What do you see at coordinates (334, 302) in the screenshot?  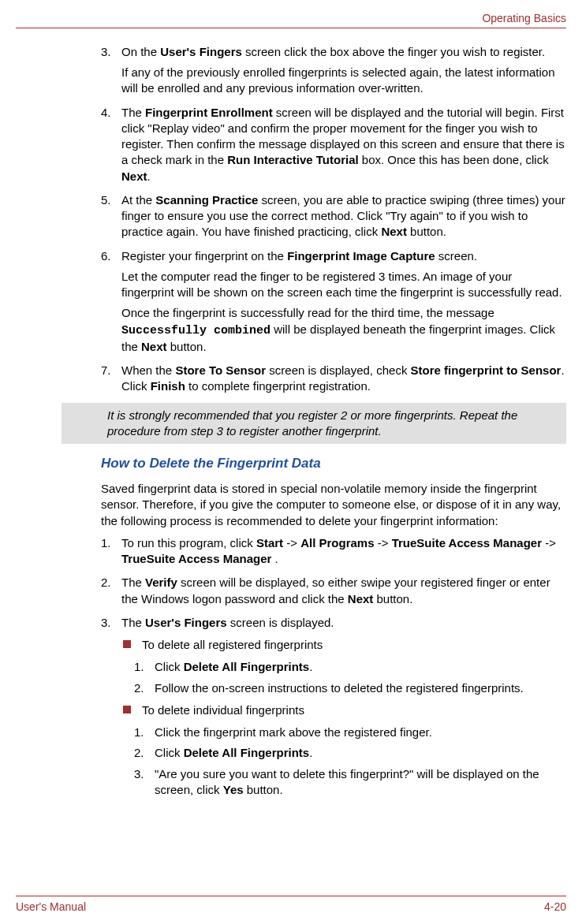 I see `step-6: 6. Register your fingerprint on the Fing…` at bounding box center [334, 302].